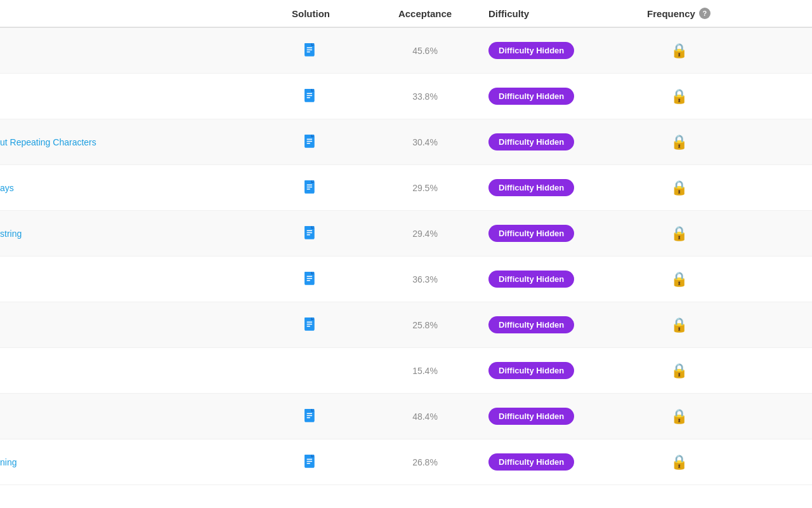 The image size is (812, 508). I want to click on problem-title: string, so click(127, 234).